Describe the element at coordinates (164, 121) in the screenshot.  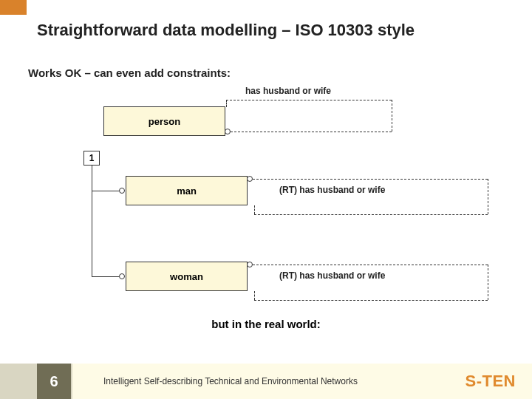
I see `entity-person-label: person` at that location.